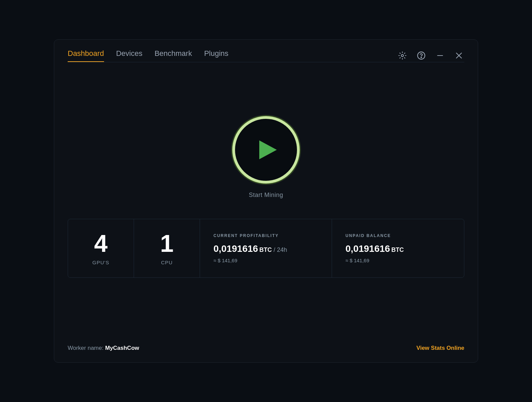 Image resolution: width=532 pixels, height=402 pixels. I want to click on view-stats-link: View Stats Online, so click(440, 348).